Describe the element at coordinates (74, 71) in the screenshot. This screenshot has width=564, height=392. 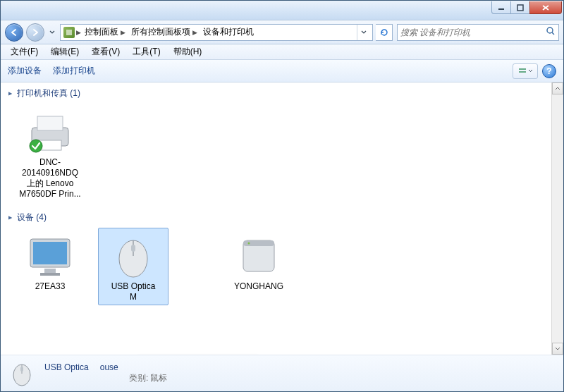
I see `add-printer-button: 添加打印机` at that location.